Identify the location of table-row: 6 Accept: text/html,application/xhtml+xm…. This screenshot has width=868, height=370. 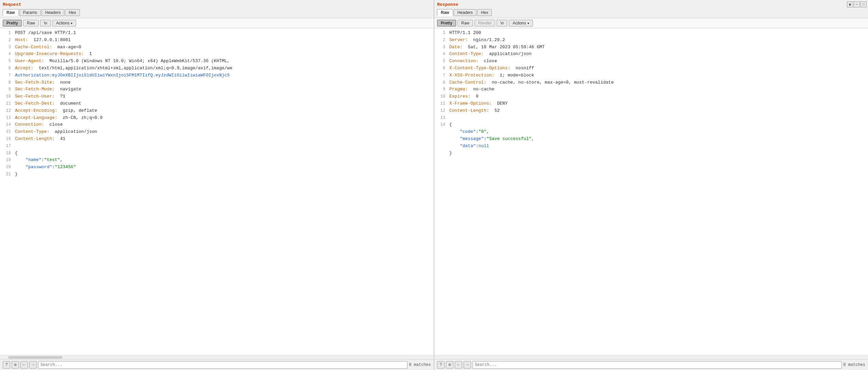
(217, 69).